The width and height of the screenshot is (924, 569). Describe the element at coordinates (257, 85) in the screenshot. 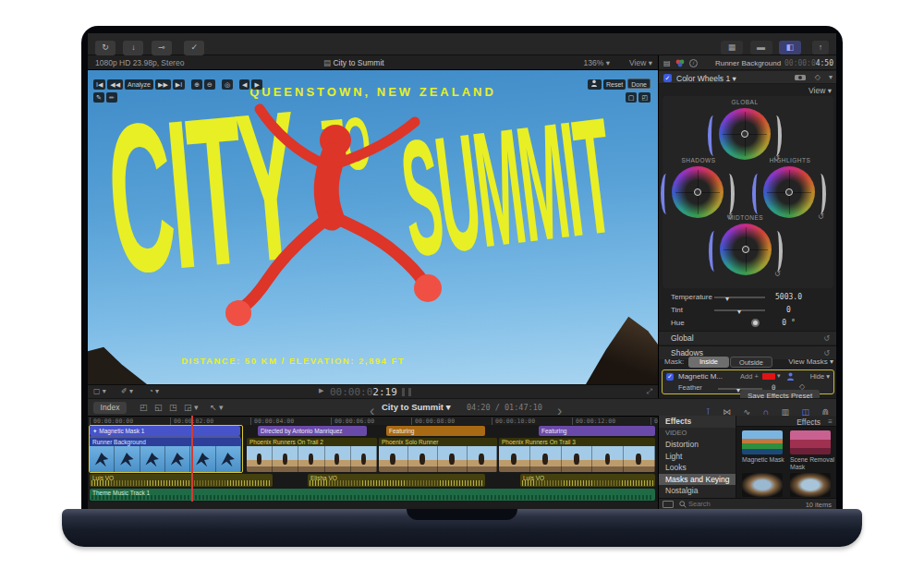

I see `next-frame-icon: ▶` at that location.